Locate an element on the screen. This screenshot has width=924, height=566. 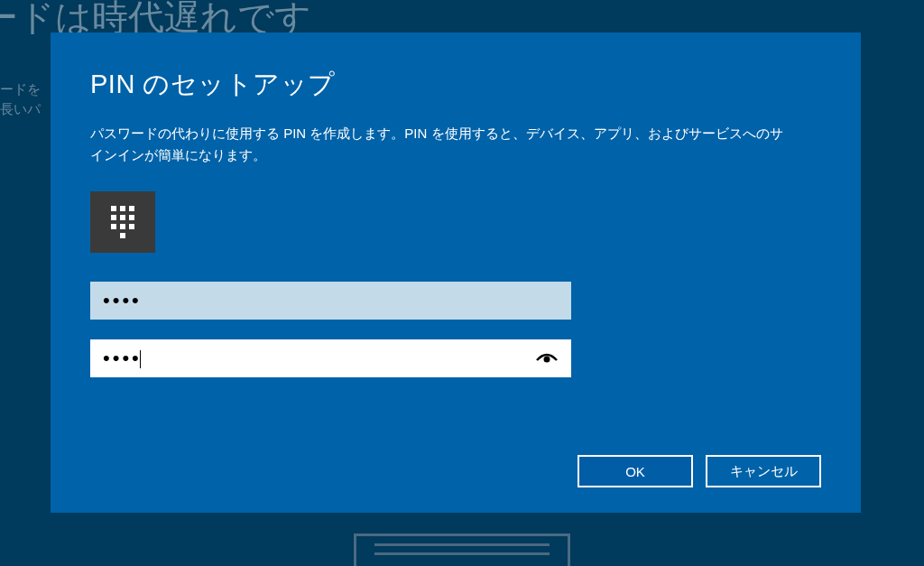
cancel-button: キャンセル is located at coordinates (763, 471).